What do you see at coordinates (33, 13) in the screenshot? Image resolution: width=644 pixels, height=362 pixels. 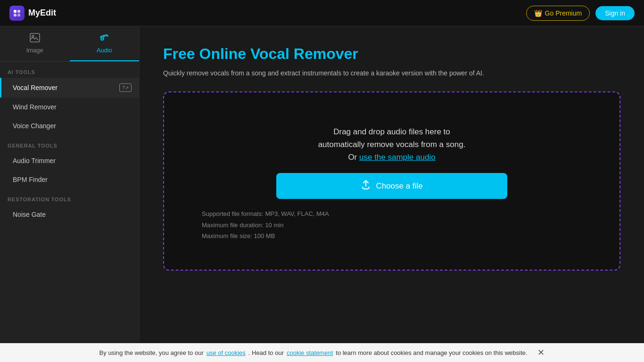 I see `logo: MyEdit` at bounding box center [33, 13].